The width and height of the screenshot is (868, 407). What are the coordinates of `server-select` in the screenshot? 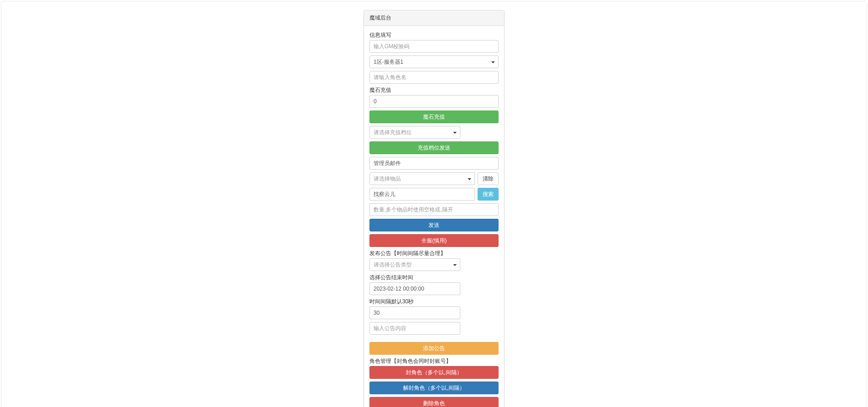 It's located at (434, 62).